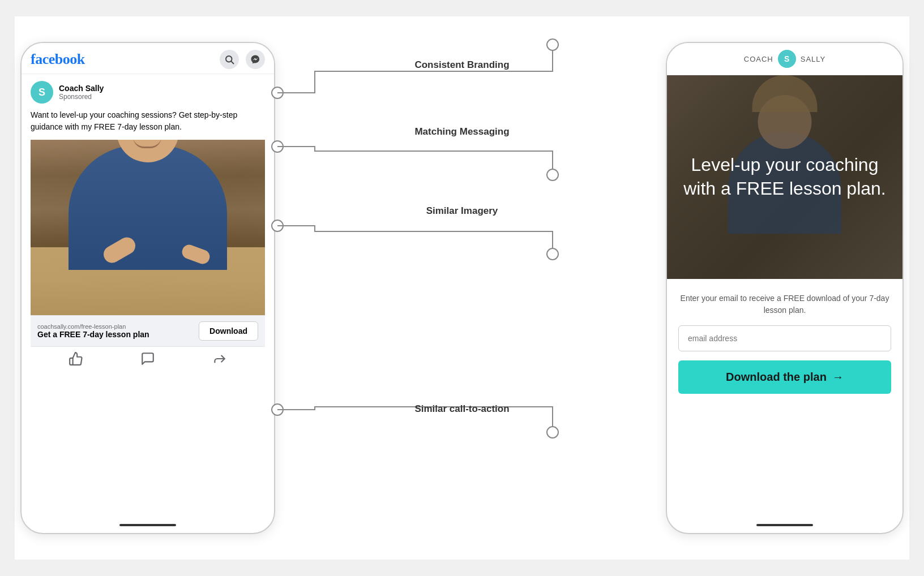 This screenshot has width=924, height=576. What do you see at coordinates (148, 525) in the screenshot?
I see `fb-home-indicator` at bounding box center [148, 525].